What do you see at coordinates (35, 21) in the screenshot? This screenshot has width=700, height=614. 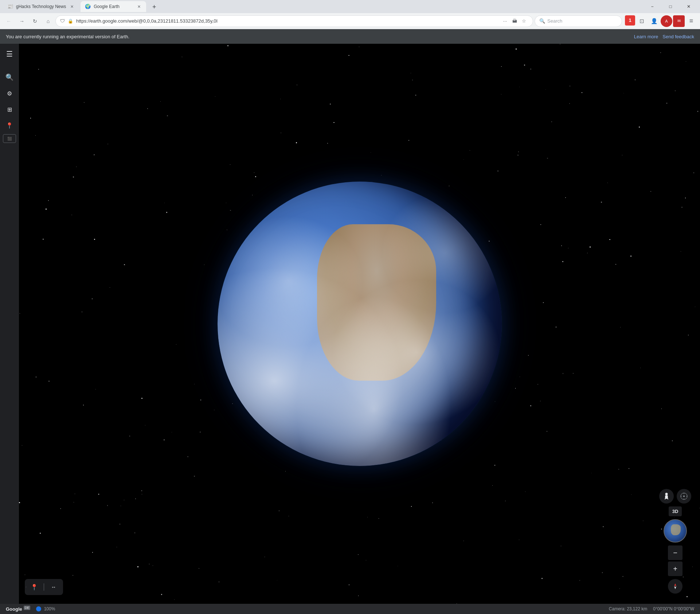 I see `refresh-button: ↻` at bounding box center [35, 21].